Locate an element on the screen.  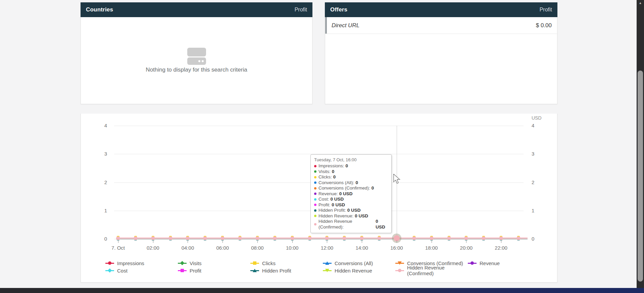
countries-title: Countries is located at coordinates (99, 10).